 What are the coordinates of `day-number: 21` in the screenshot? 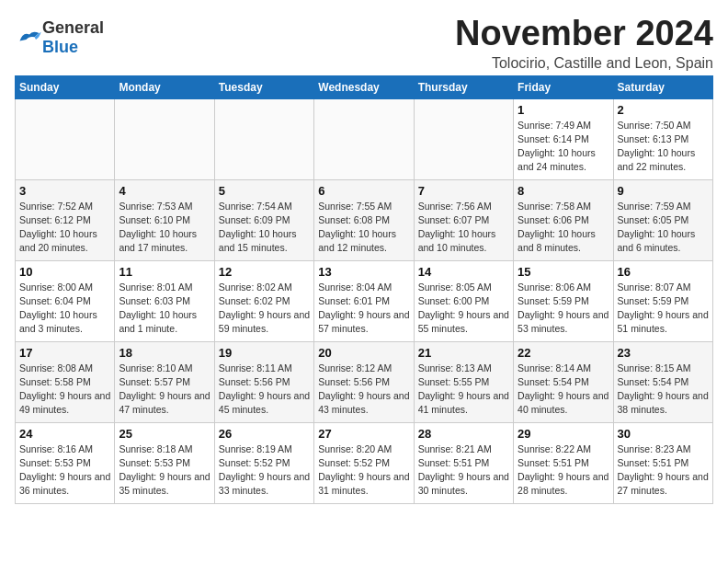 It's located at (463, 353).